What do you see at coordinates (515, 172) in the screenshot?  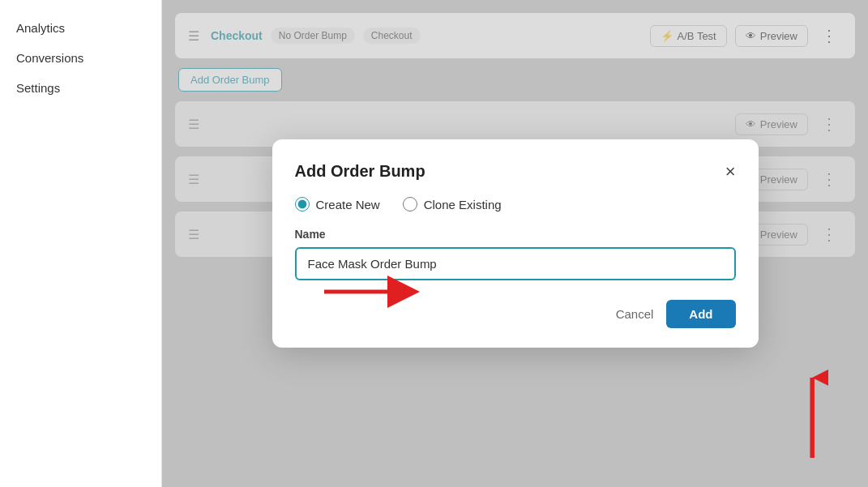 I see `dialog-header: Add Order Bump ×` at bounding box center [515, 172].